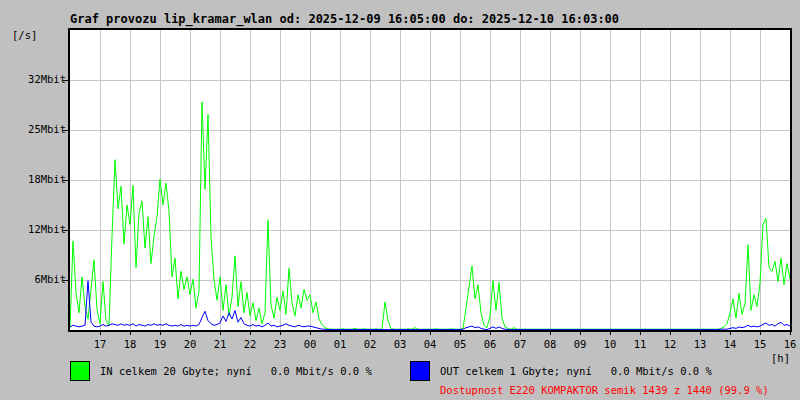 The width and height of the screenshot is (800, 400). Describe the element at coordinates (42, 80) in the screenshot. I see `y-tick-label: 32Mbit` at that location.